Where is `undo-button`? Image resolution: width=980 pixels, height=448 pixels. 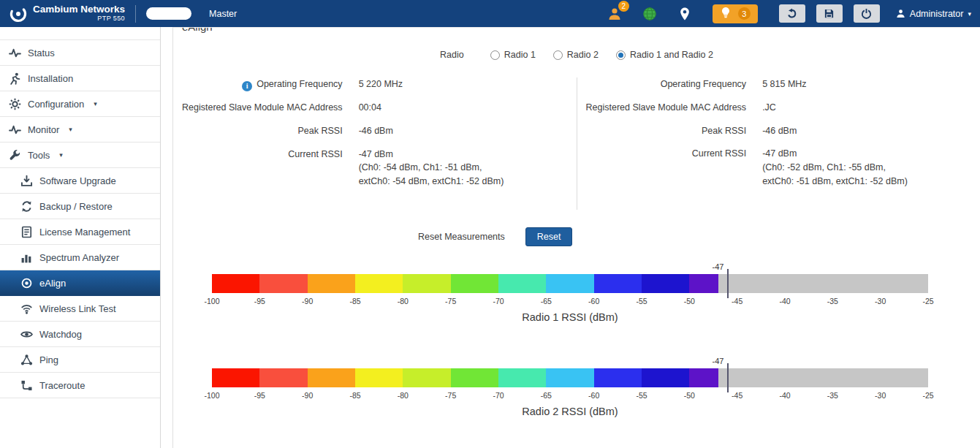 undo-button is located at coordinates (792, 13).